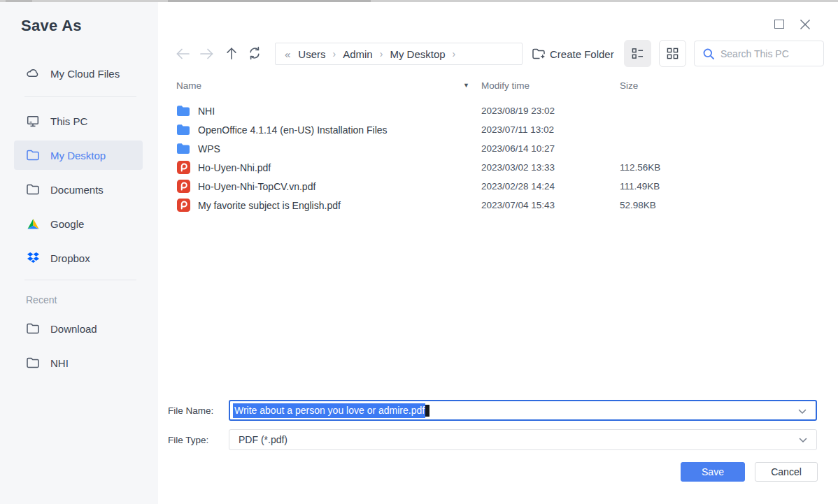 The height and width of the screenshot is (504, 838). I want to click on file-size: 111.49KB, so click(639, 186).